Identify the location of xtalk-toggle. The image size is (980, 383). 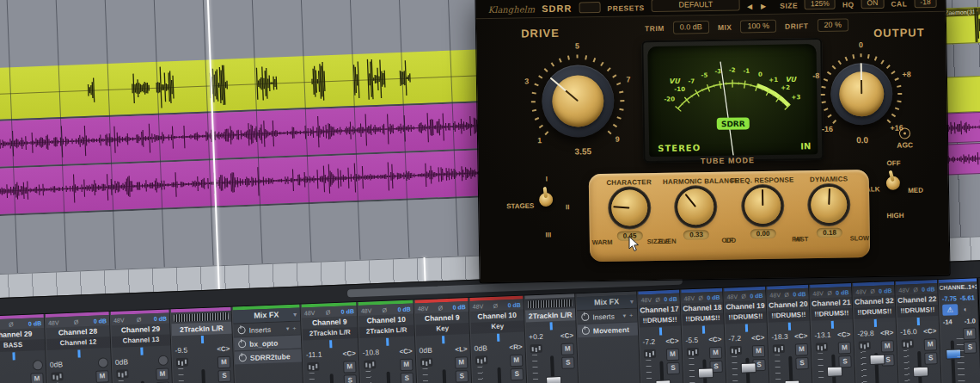
(893, 183).